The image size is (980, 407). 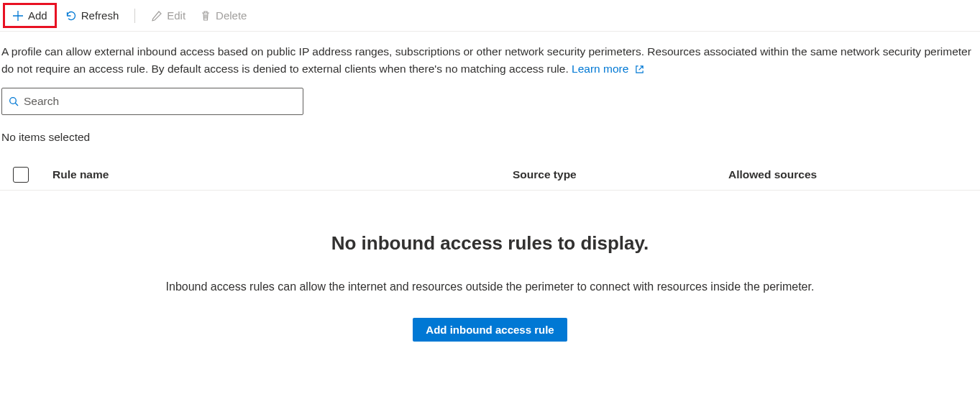 What do you see at coordinates (490, 106) in the screenshot?
I see `search-wrap` at bounding box center [490, 106].